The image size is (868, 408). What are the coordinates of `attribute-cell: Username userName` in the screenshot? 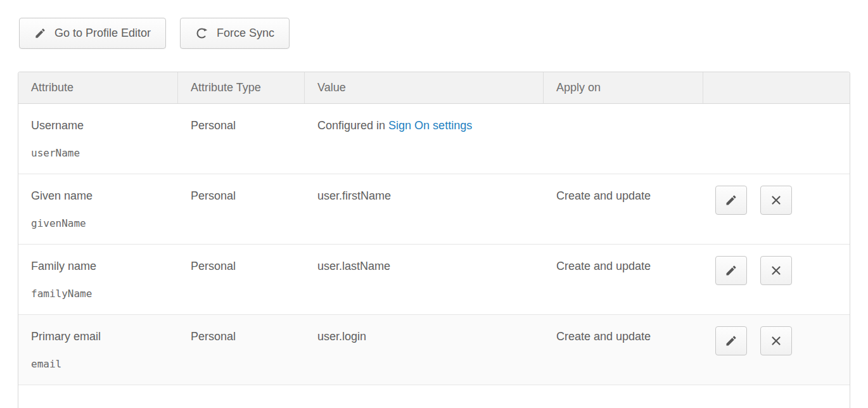 It's located at (98, 139).